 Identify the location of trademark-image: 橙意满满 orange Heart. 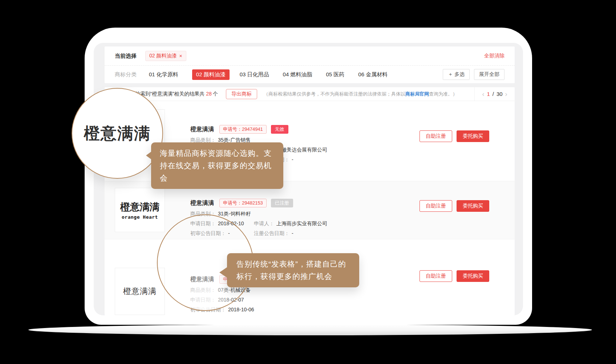
(140, 210).